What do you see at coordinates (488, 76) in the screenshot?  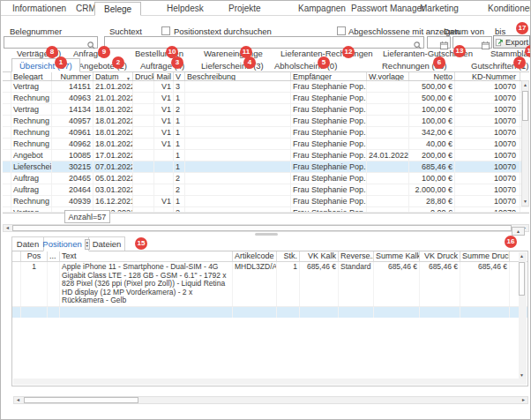 I see `column-header-kdnummer: KD-Nummer` at bounding box center [488, 76].